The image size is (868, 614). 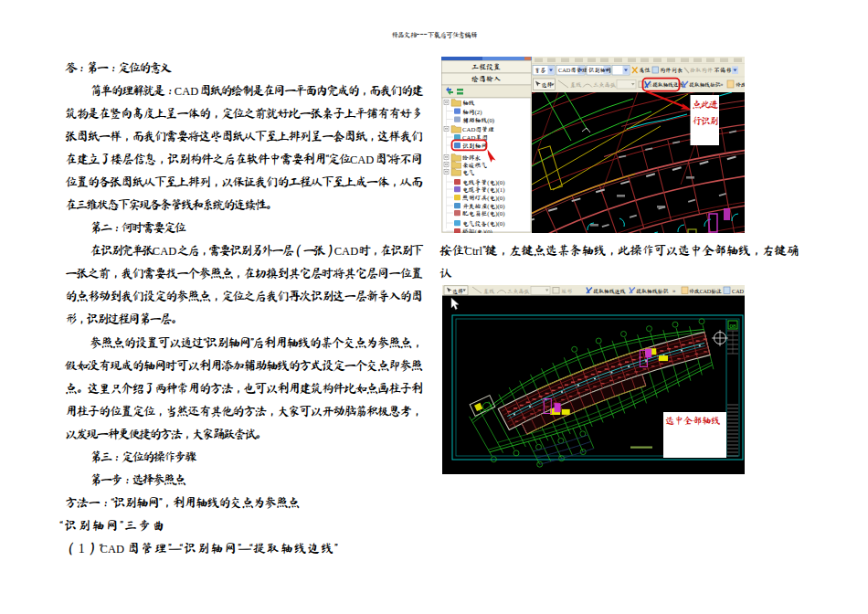 What do you see at coordinates (486, 79) in the screenshot?
I see `svg-text: 绘图输入` at bounding box center [486, 79].